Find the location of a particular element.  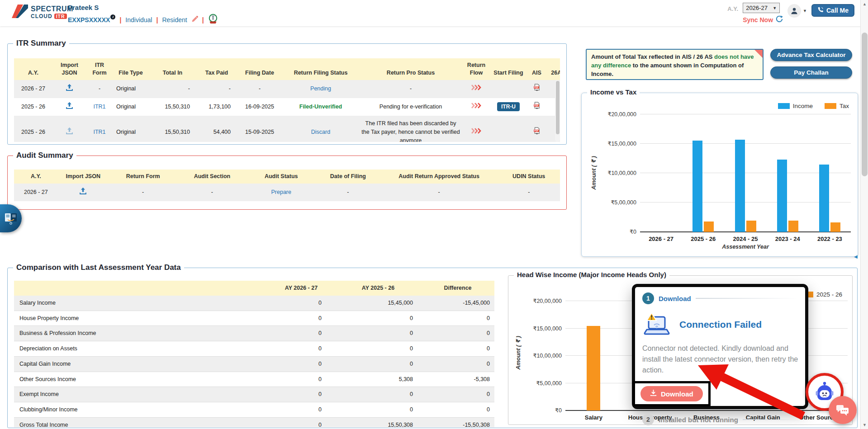

app-logo: SPECTRUM CLOUD ITR is located at coordinates (43, 12).